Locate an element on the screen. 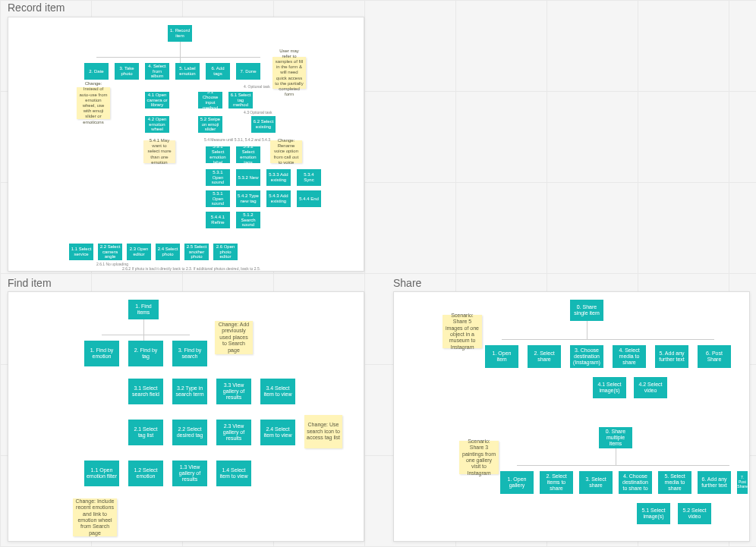  find-r2-3: 3.4 Select item to view is located at coordinates (278, 391).